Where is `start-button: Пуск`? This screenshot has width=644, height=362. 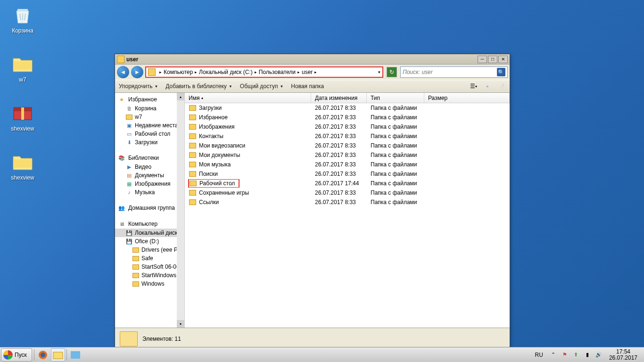 start-button: Пуск is located at coordinates (17, 355).